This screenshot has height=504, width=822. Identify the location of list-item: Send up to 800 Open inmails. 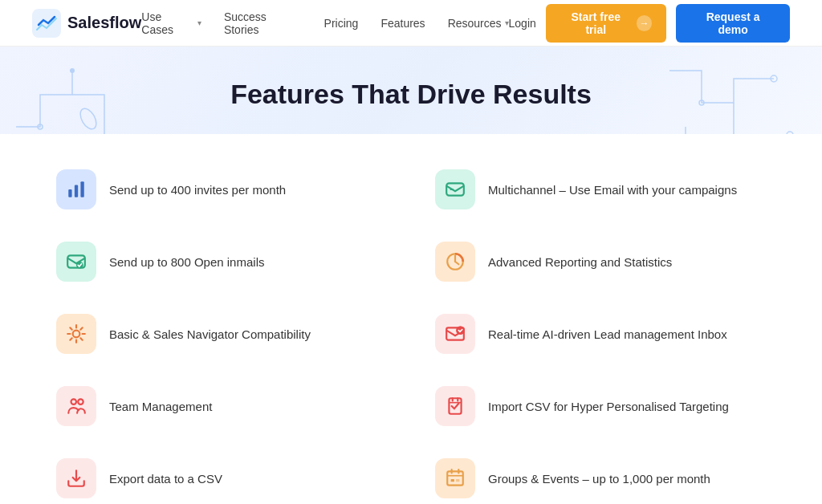
(222, 262).